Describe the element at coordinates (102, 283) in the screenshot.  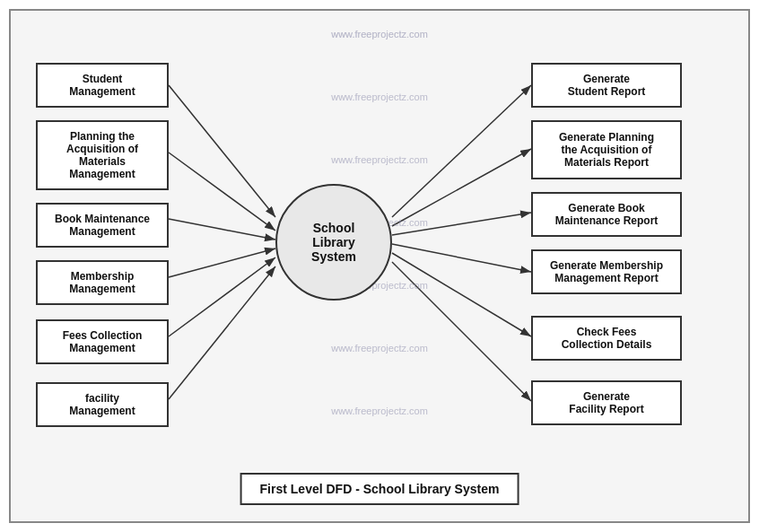
I see `membership-management-box: MembershipManagement` at that location.